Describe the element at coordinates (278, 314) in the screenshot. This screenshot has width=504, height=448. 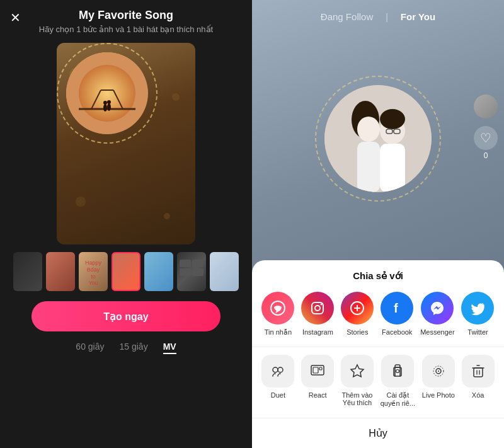
I see `share-tinnhan: Tin nhắn` at that location.